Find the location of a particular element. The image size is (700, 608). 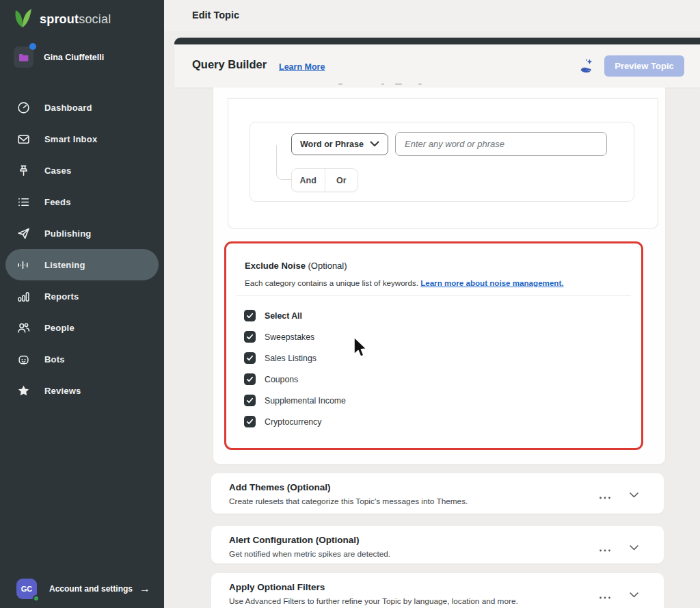

exclude-noise-title: Exclude Noise (Optional) is located at coordinates (296, 265).